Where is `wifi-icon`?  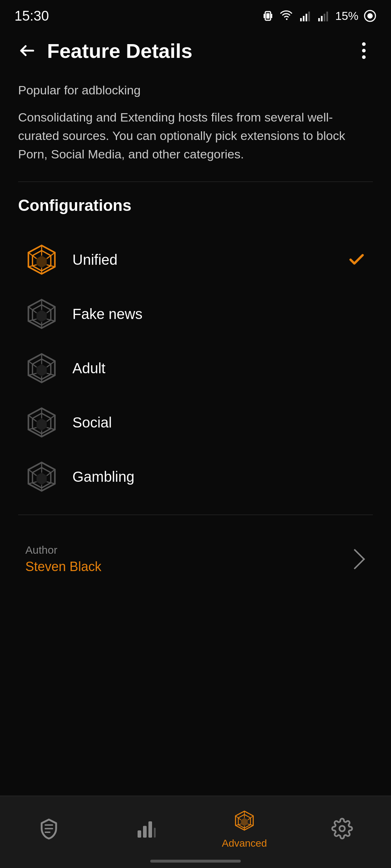
wifi-icon is located at coordinates (287, 16).